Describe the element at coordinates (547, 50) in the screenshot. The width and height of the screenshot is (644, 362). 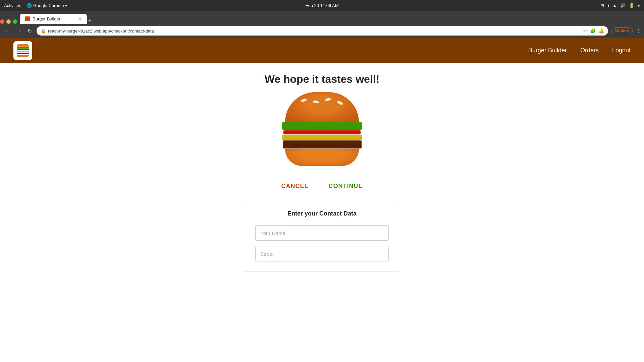
I see `nav-burger-builder: Burger Builder` at that location.